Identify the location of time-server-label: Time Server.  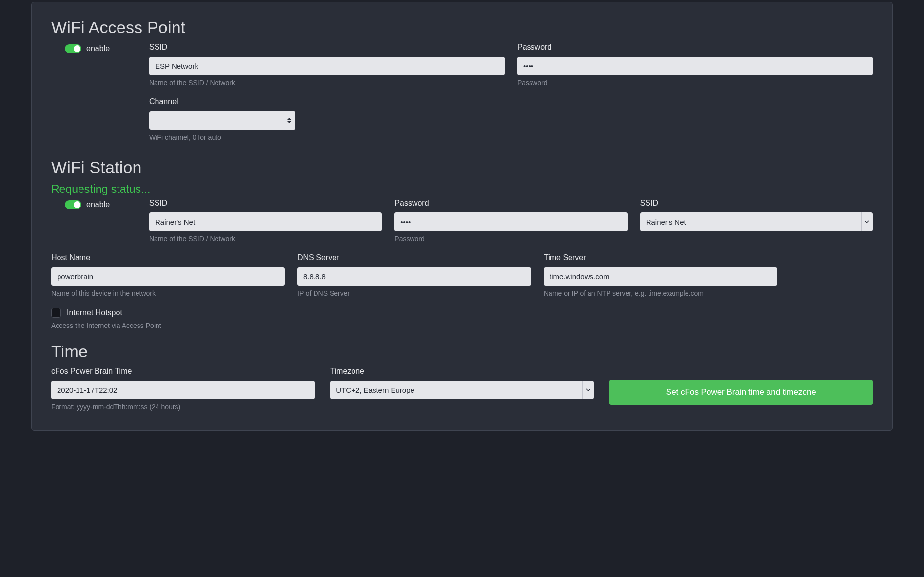
(660, 258).